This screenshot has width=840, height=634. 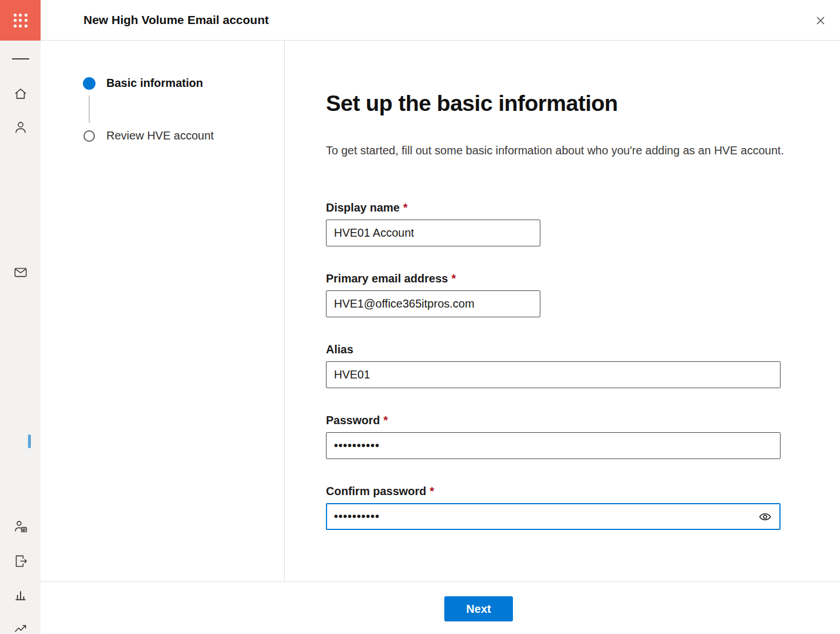 What do you see at coordinates (765, 517) in the screenshot?
I see `reveal-password-button` at bounding box center [765, 517].